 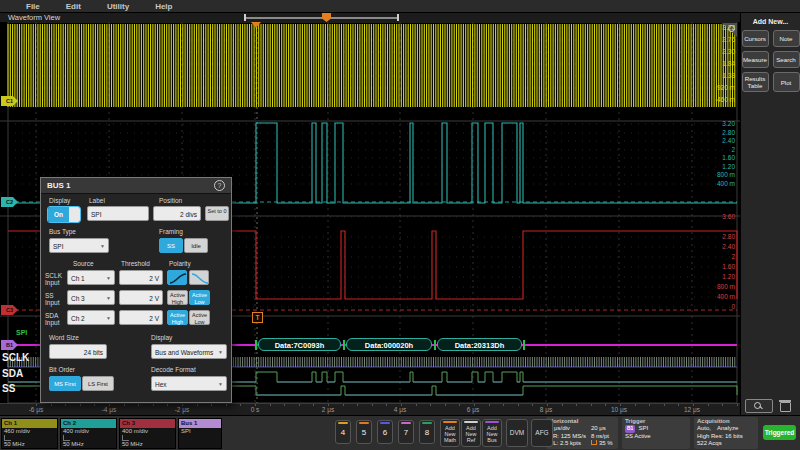 I want to click on ss-active-high-button: Active High, so click(x=178, y=298).